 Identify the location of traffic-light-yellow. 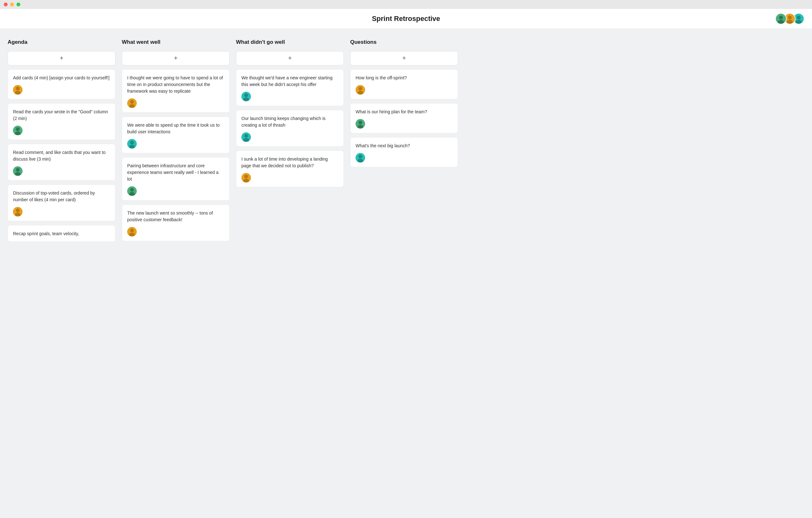
(12, 5).